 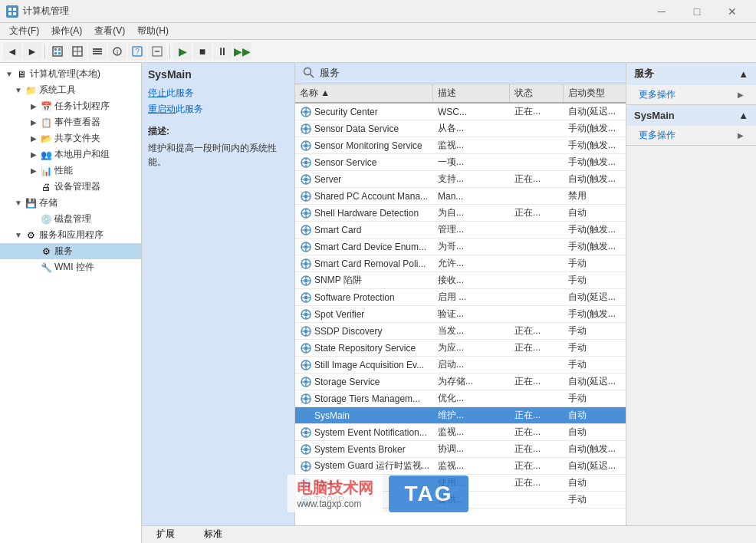 I want to click on toolbar-btn-4: i, so click(x=117, y=51).